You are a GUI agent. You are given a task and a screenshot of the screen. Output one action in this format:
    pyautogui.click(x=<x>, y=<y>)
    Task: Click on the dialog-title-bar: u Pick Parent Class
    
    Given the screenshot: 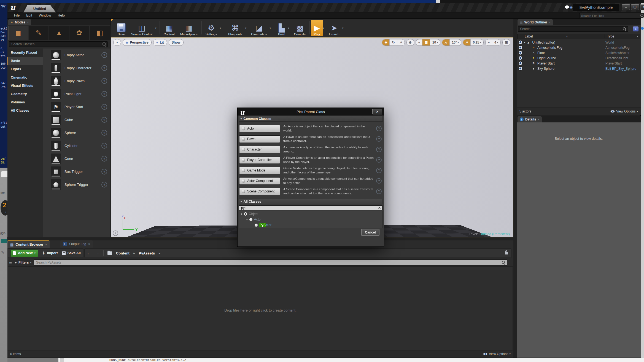 What is the action you would take?
    pyautogui.click(x=311, y=112)
    